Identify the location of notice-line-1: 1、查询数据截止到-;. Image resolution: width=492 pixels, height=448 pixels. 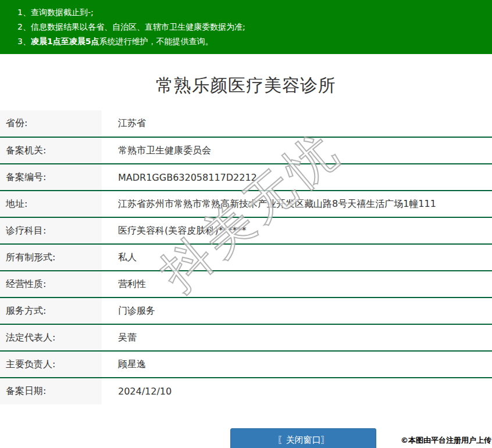
(252, 13).